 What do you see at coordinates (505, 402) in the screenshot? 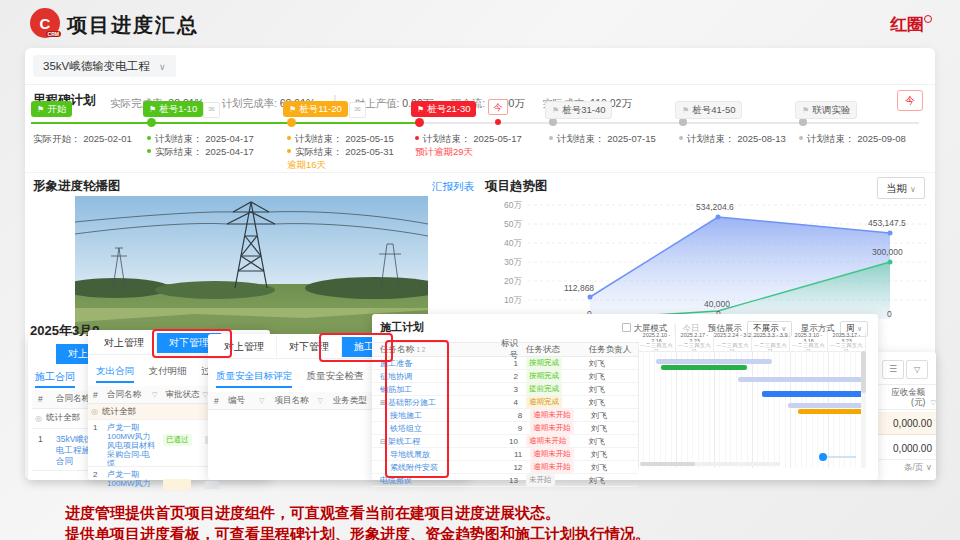
I see `task-row: ⊞基础部分施工 4 逾期完成 刘飞` at bounding box center [505, 402].